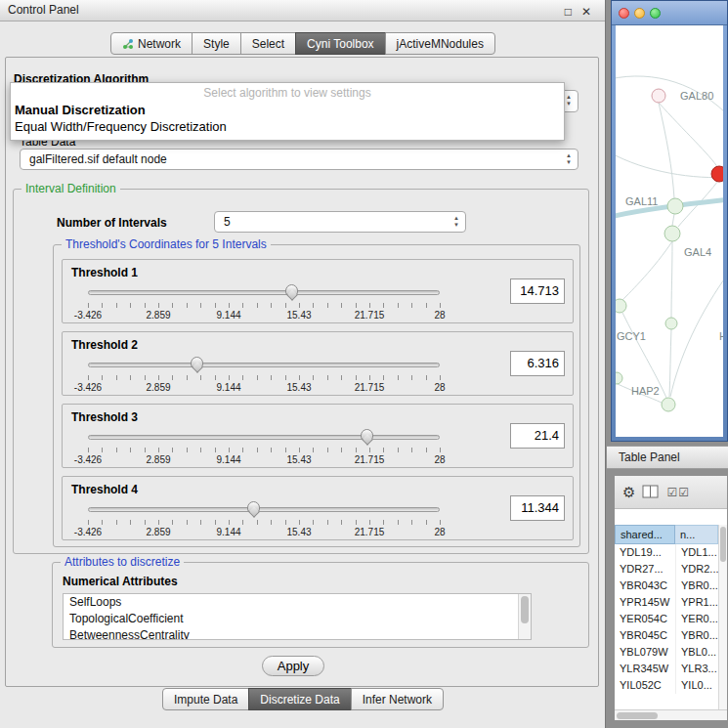  Describe the element at coordinates (303, 11) in the screenshot. I see `control-panel-titlebar: Control Panel □ ✕` at that location.